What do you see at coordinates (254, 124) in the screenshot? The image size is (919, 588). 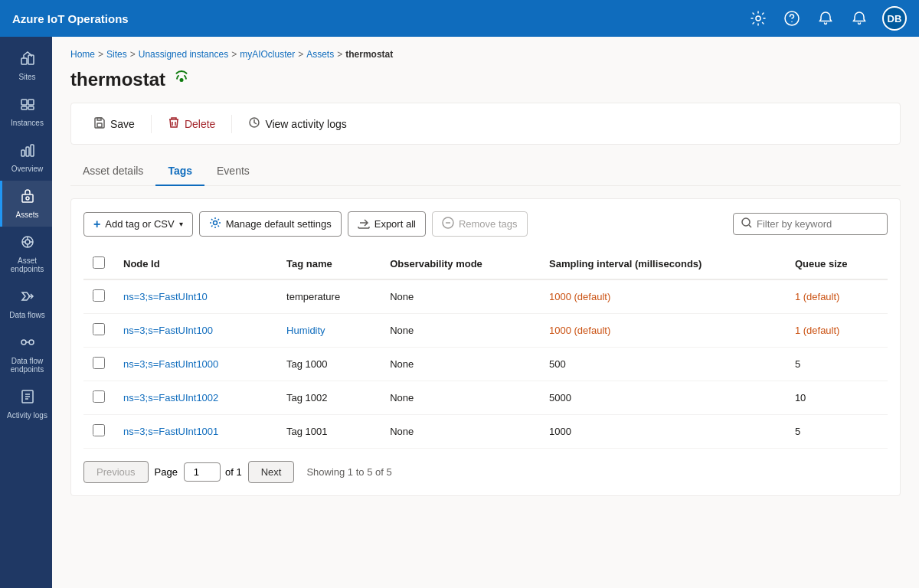 I see `activity-logs-toolbar-icon` at bounding box center [254, 124].